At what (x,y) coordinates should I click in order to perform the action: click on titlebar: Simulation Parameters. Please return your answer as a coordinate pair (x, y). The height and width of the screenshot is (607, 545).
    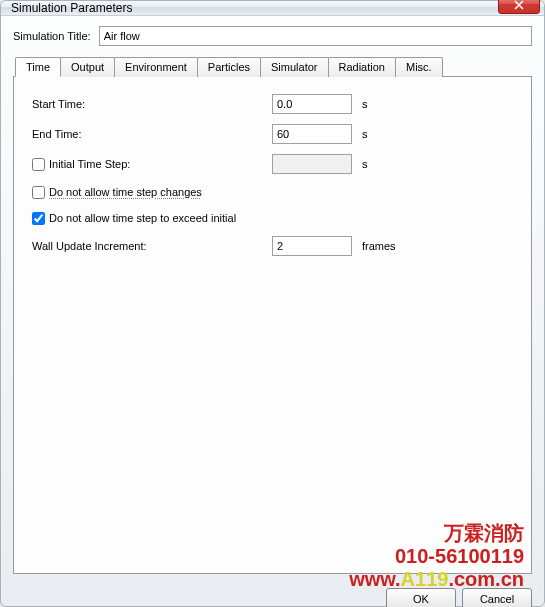
    Looking at the image, I should click on (272, 8).